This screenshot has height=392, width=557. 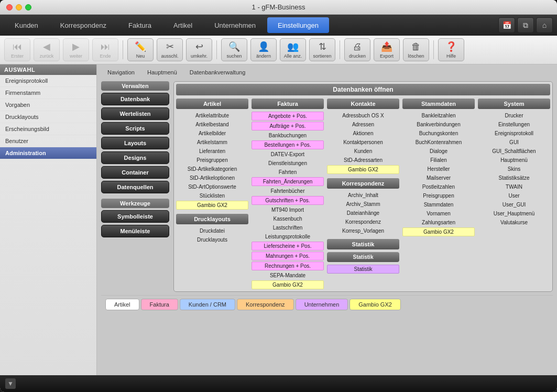 What do you see at coordinates (288, 256) in the screenshot?
I see `db-item-mahnungen: Mahnungen + Pos.` at bounding box center [288, 256].